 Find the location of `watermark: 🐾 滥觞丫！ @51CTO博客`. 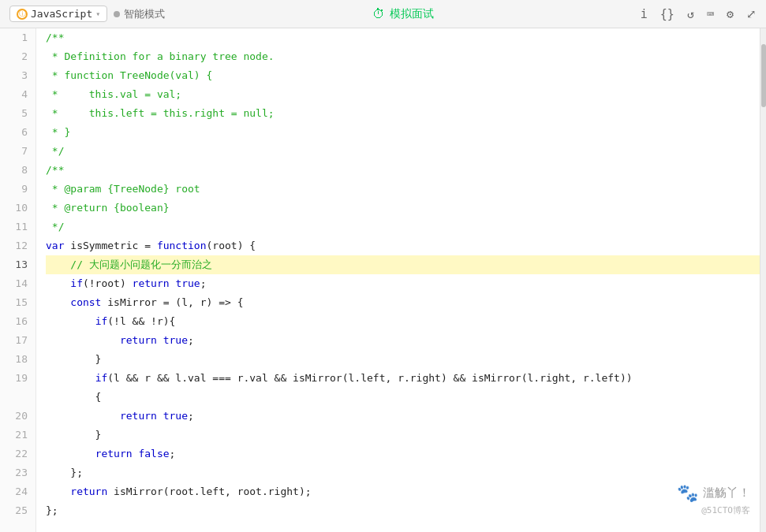

watermark: 🐾 滥觞丫！ @51CTO博客 is located at coordinates (713, 500).